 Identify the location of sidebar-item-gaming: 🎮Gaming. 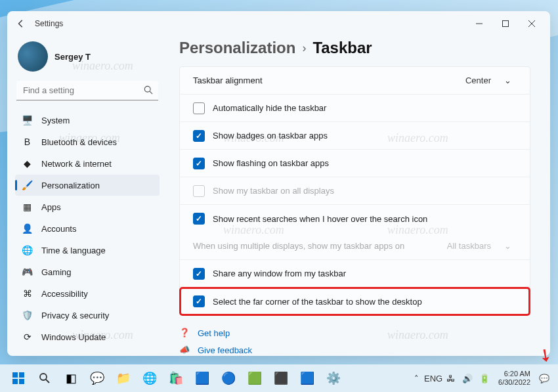
(87, 272).